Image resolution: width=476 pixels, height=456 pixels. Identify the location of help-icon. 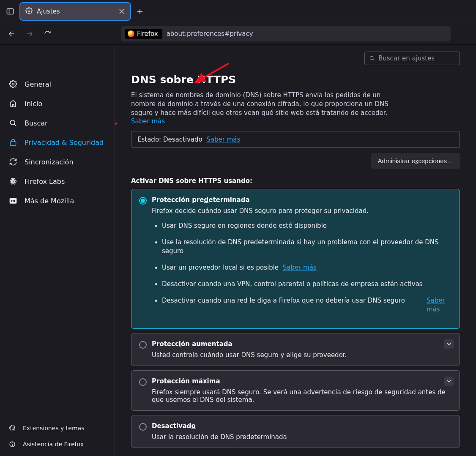
(12, 444).